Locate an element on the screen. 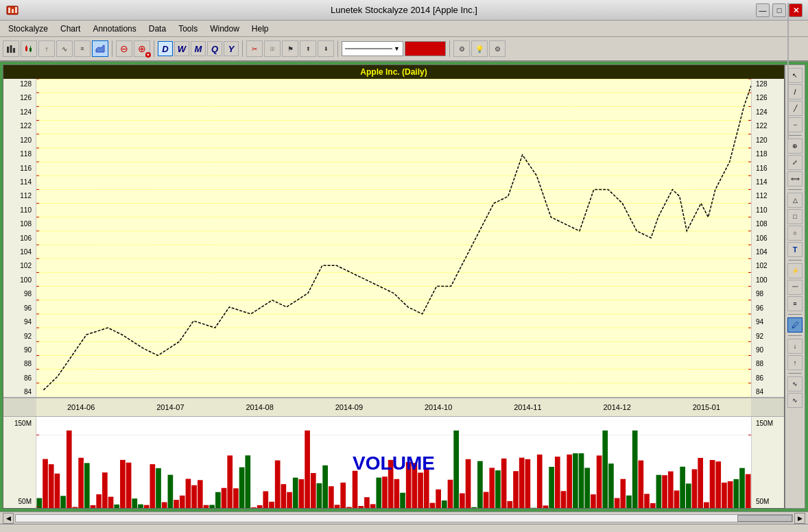 This screenshot has height=532, width=808. menu-data: Data is located at coordinates (158, 29).